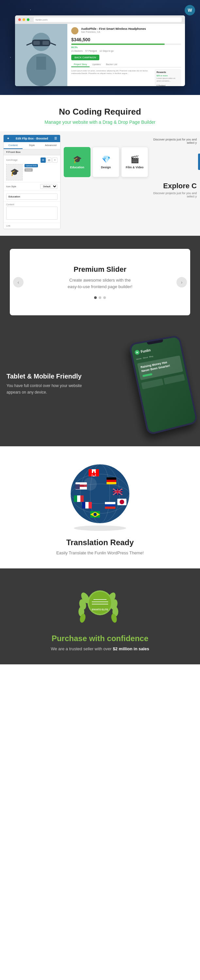 Image resolution: width=200 pixels, height=980 pixels. I want to click on phone-content: ▶ Funlin Home About Blog Raising Mo, so click(159, 366).